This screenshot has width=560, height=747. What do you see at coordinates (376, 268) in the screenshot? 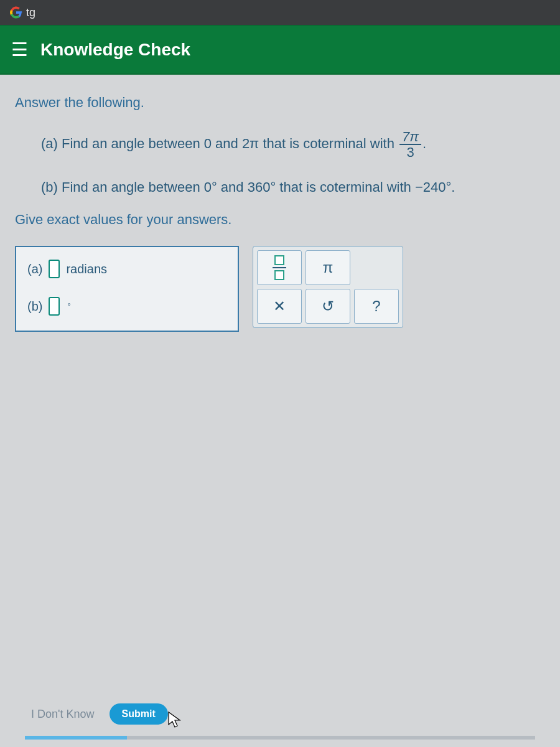
I see `tool-spacer` at bounding box center [376, 268].